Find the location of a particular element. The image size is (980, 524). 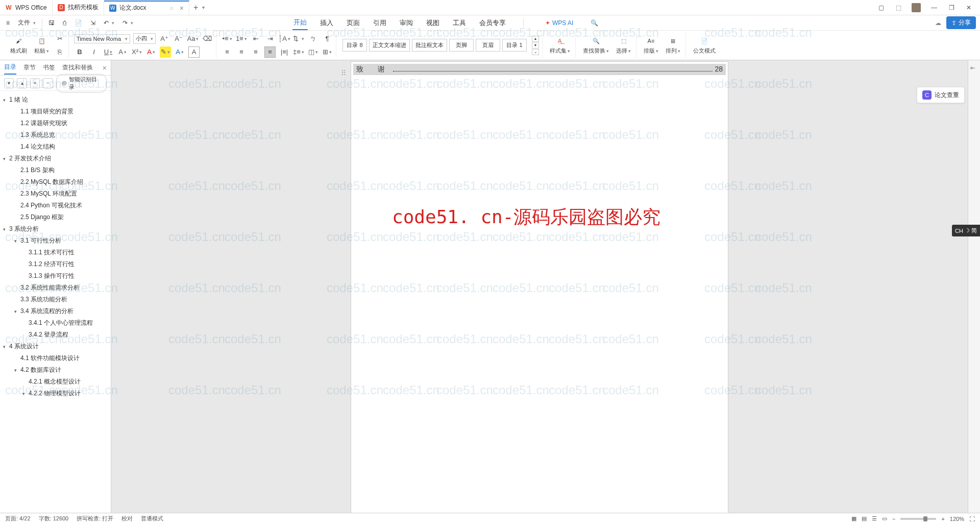

style-set-button: A͟ 样式集▾ is located at coordinates (560, 45).